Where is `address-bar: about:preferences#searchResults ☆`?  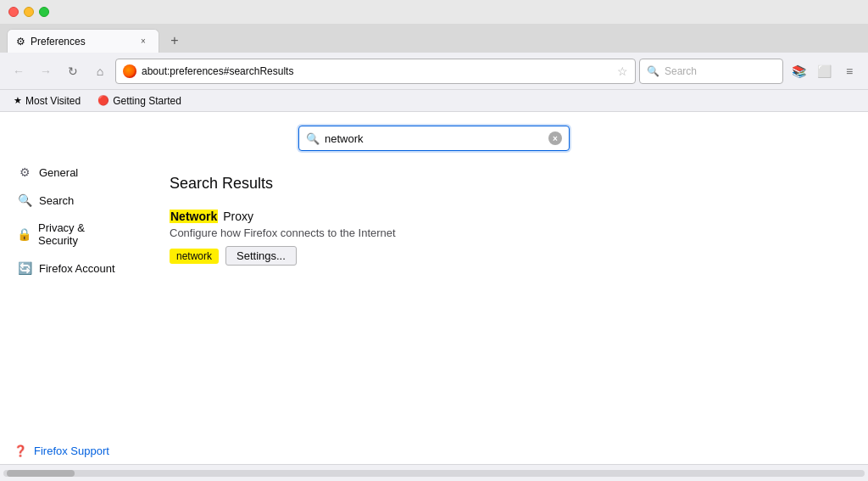
address-bar: about:preferences#searchResults ☆ is located at coordinates (376, 71).